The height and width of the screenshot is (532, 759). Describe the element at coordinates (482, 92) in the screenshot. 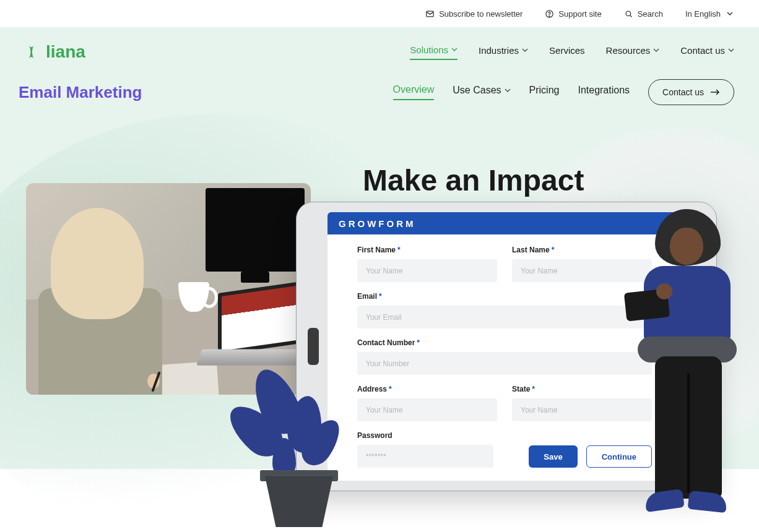

I see `subnav-usecases: Use Cases` at that location.